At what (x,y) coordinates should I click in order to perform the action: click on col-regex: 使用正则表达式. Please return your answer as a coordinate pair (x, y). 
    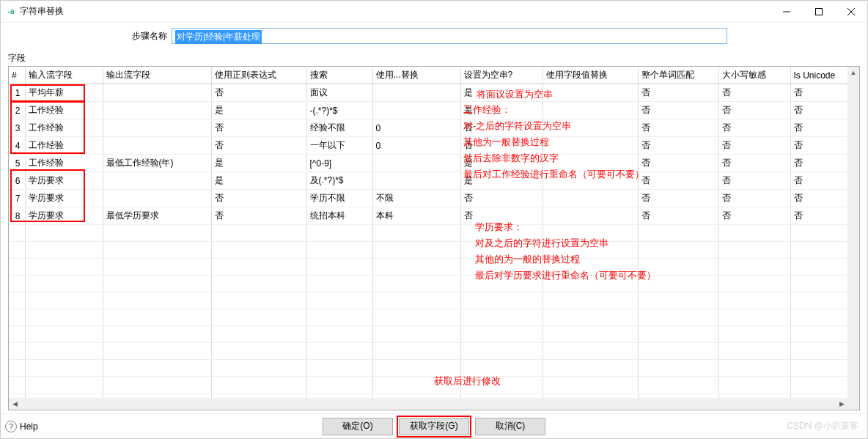
    Looking at the image, I should click on (259, 75).